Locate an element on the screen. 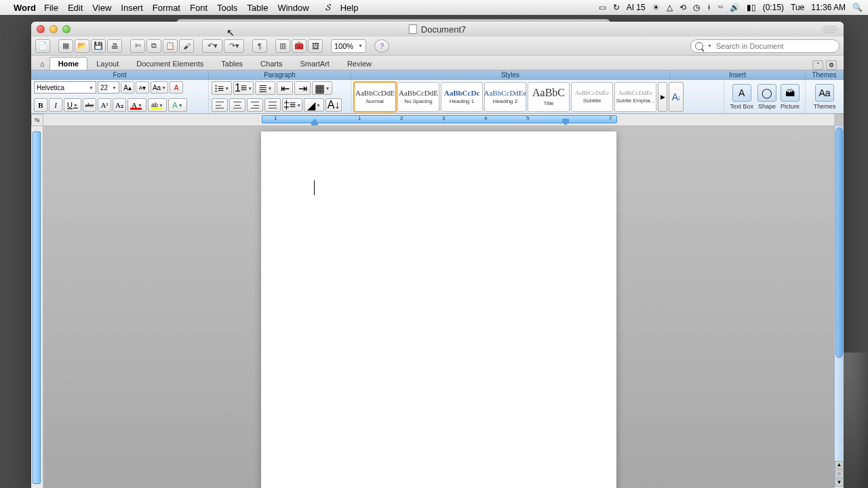  weather-icon: ☀ is located at coordinates (656, 7).